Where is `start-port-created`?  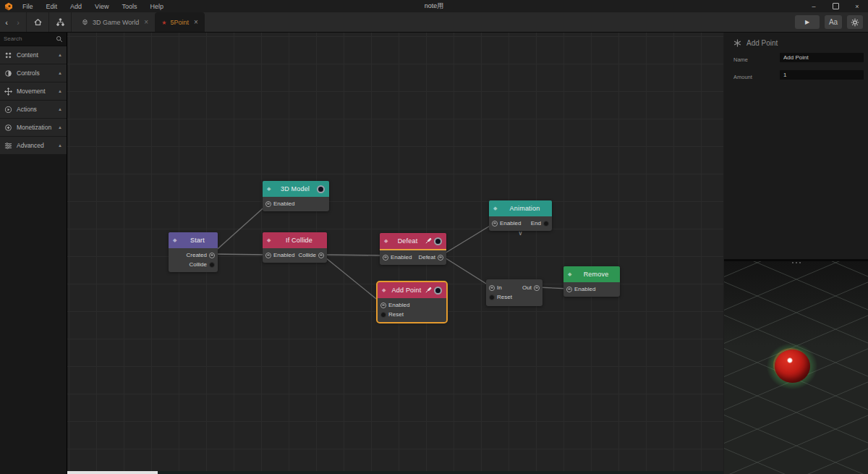 start-port-created is located at coordinates (212, 255).